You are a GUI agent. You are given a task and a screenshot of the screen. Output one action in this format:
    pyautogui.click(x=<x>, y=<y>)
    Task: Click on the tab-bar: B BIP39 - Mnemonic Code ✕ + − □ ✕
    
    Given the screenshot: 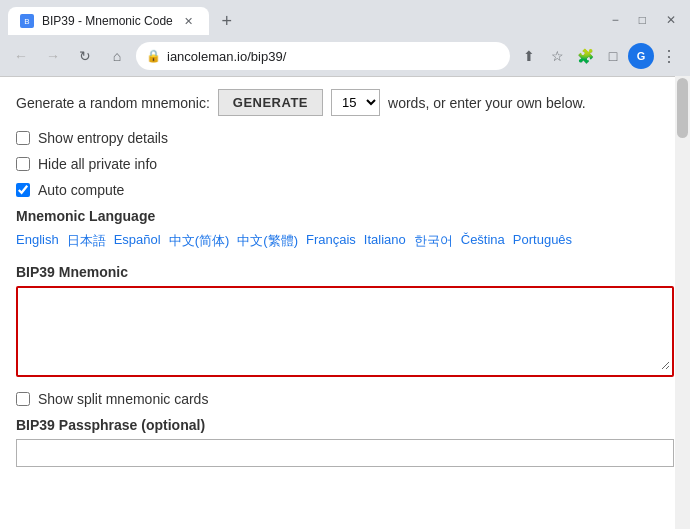 What is the action you would take?
    pyautogui.click(x=345, y=18)
    